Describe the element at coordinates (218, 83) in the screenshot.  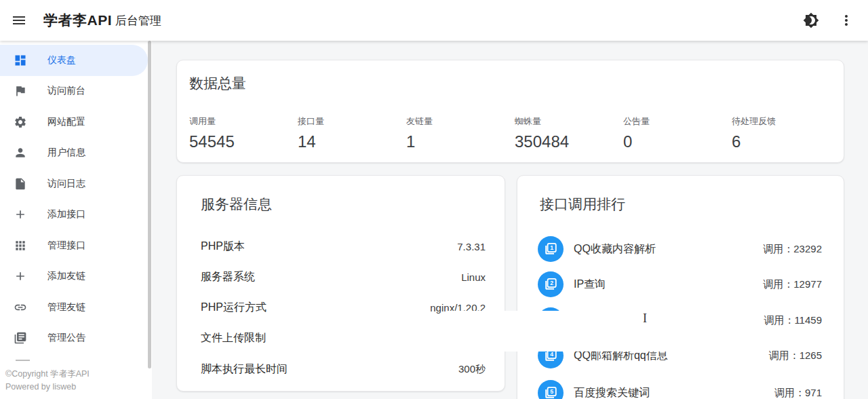
I see `stats-card-title: 数据总量` at that location.